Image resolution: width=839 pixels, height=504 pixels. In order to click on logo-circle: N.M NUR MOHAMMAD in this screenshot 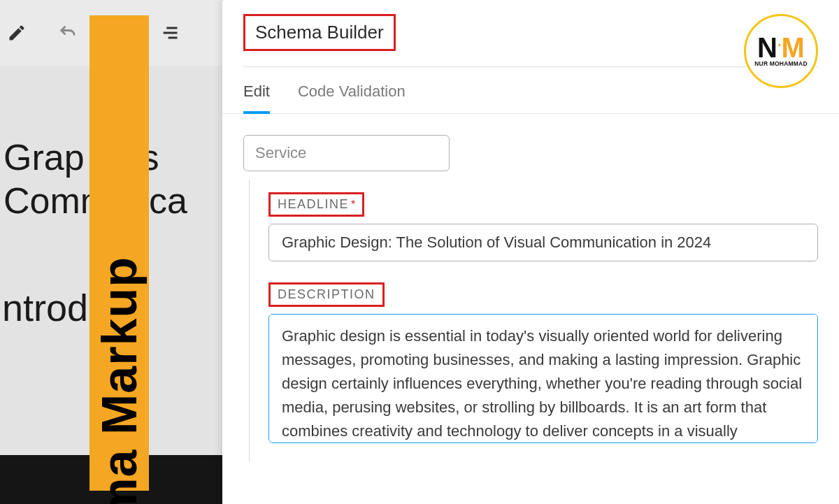, I will do `click(781, 51)`.